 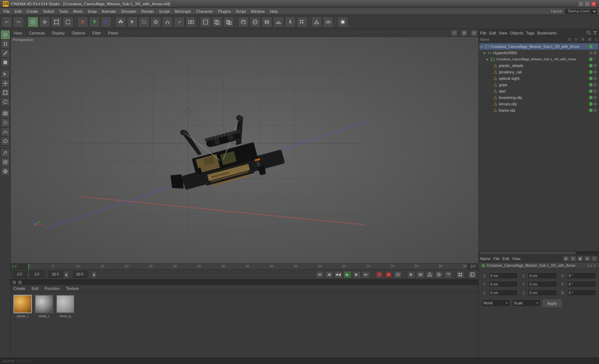 I want to click on attr-mode-5: +, so click(x=594, y=259).